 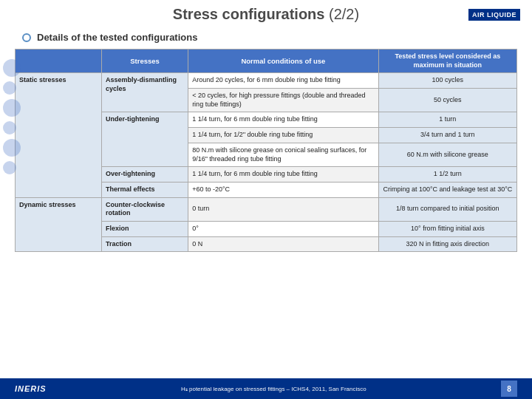 I want to click on normal-cell-8: 0 turn, so click(x=284, y=209).